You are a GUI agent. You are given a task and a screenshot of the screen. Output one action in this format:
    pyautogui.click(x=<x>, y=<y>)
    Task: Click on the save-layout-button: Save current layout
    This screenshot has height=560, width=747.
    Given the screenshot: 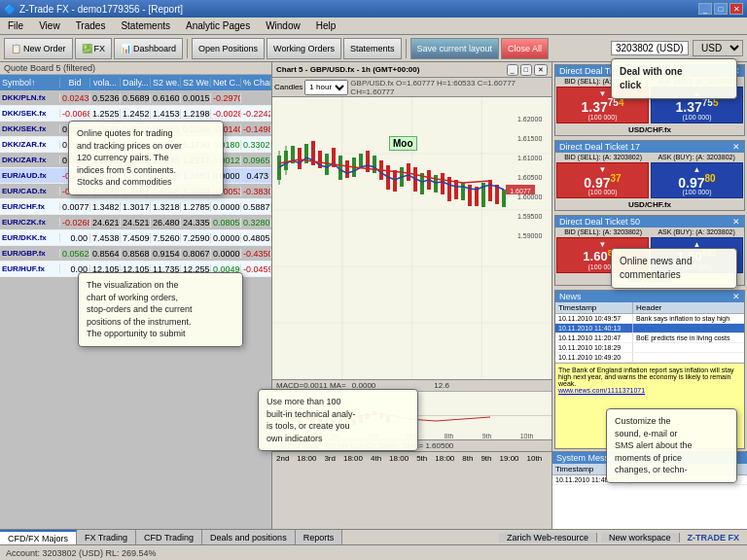 What is the action you would take?
    pyautogui.click(x=455, y=49)
    